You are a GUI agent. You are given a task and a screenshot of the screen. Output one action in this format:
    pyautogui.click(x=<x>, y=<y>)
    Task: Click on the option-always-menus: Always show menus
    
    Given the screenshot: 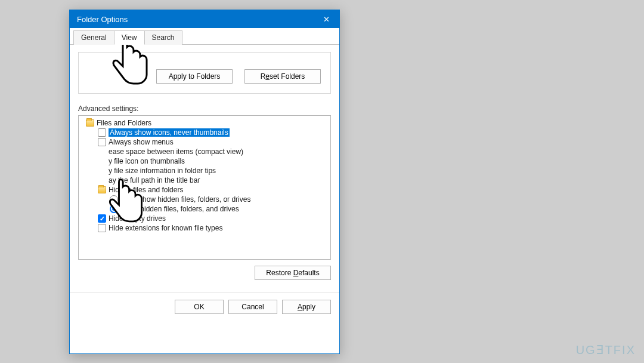 What is the action you would take?
    pyautogui.click(x=205, y=142)
    